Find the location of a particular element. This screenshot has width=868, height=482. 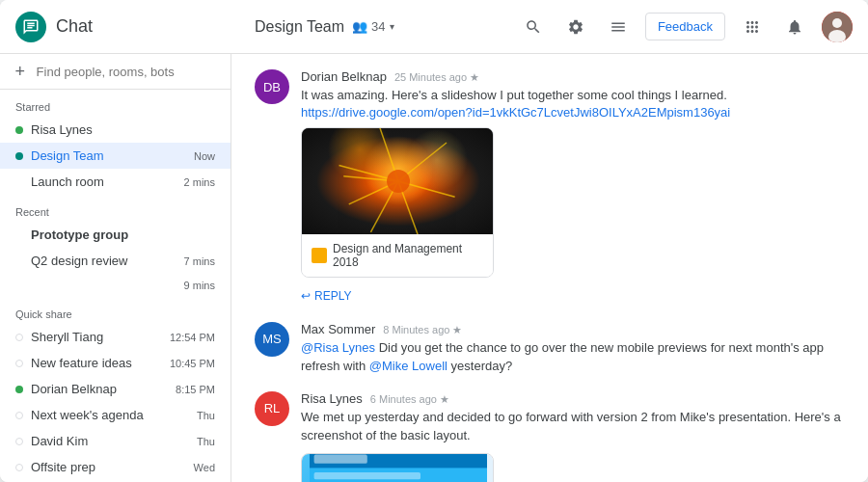

sidebar-item-name: Next week's agenda is located at coordinates (112, 415).